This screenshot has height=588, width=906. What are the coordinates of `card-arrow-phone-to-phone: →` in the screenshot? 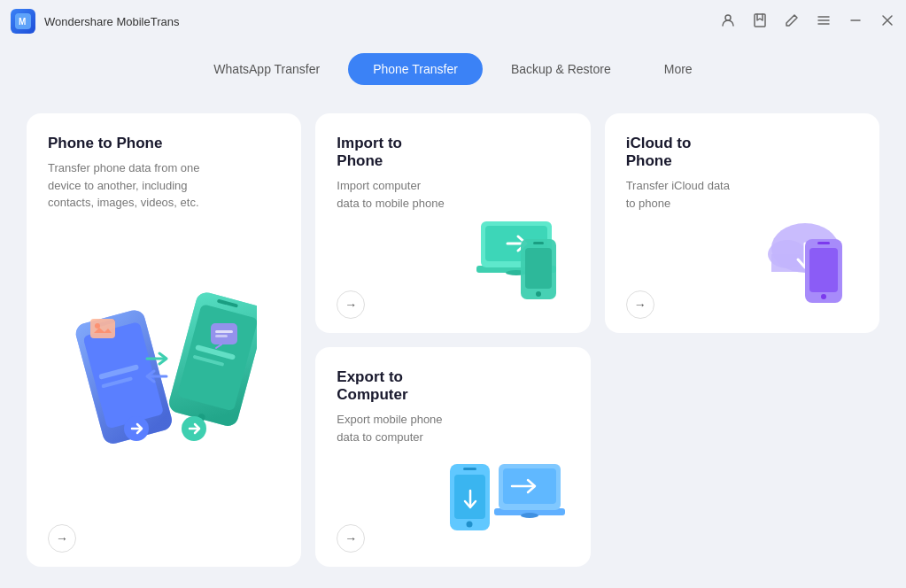 It's located at (62, 538).